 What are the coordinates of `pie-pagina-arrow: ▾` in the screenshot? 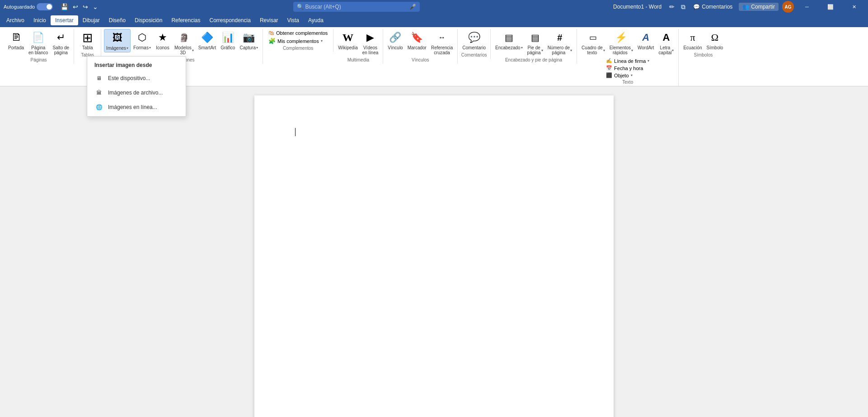 It's located at (542, 51).